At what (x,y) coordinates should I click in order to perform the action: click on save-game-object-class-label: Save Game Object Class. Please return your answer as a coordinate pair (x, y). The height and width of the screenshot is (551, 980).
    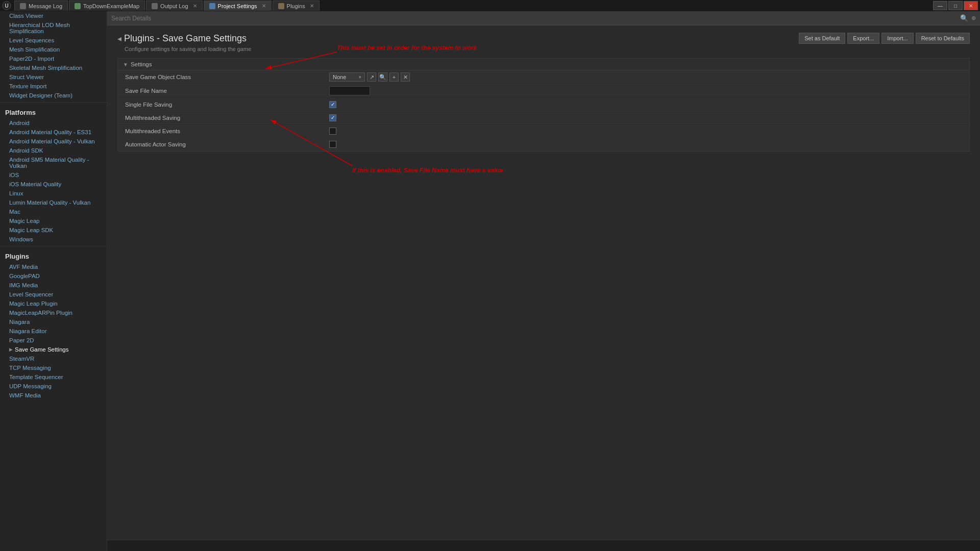
    Looking at the image, I should click on (227, 77).